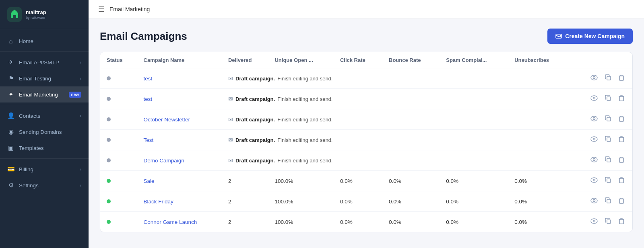 Image resolution: width=644 pixels, height=248 pixels. What do you see at coordinates (80, 78) in the screenshot?
I see `chevron-right-icon-2: ›` at bounding box center [80, 78].